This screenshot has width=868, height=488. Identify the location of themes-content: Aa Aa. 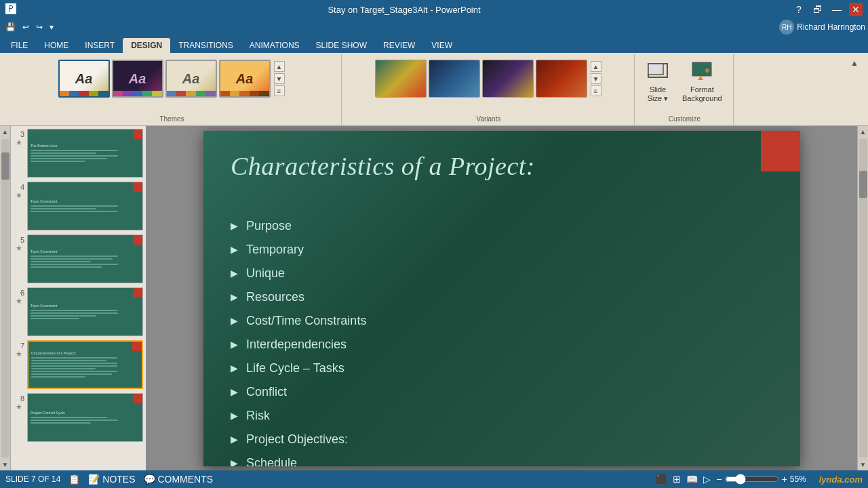
(172, 85).